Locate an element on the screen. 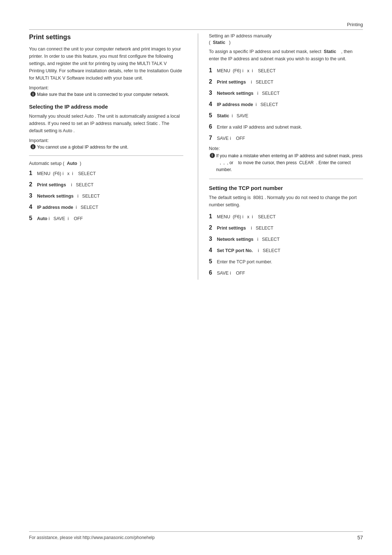  step-num-t4: 4 is located at coordinates (212, 250).